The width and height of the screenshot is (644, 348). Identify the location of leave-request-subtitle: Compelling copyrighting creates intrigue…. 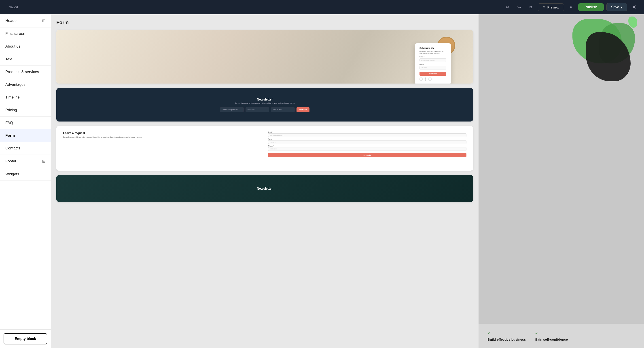
(162, 137).